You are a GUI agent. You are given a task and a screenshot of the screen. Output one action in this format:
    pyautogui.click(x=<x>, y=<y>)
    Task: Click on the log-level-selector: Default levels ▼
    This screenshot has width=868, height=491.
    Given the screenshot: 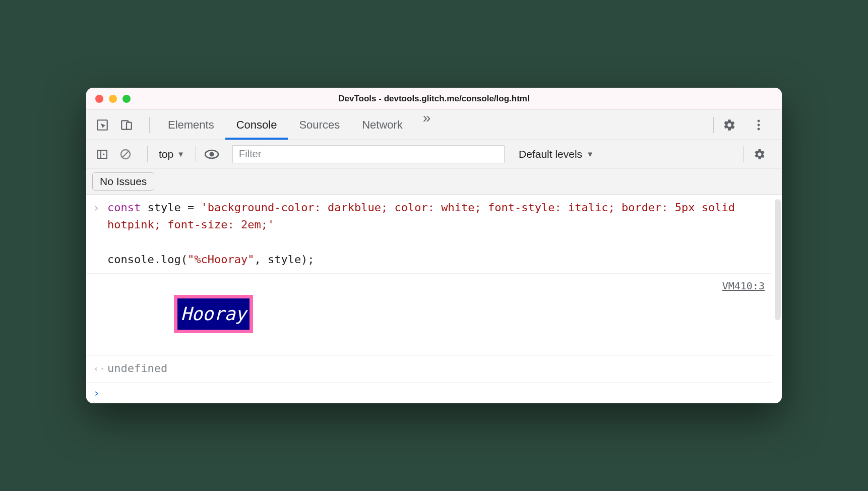 What is the action you would take?
    pyautogui.click(x=556, y=154)
    